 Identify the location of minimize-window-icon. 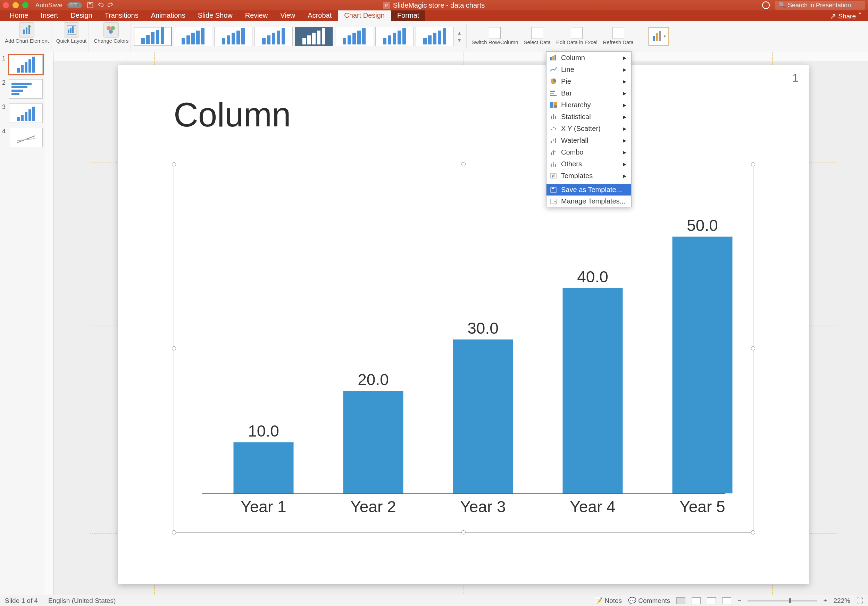
(16, 5).